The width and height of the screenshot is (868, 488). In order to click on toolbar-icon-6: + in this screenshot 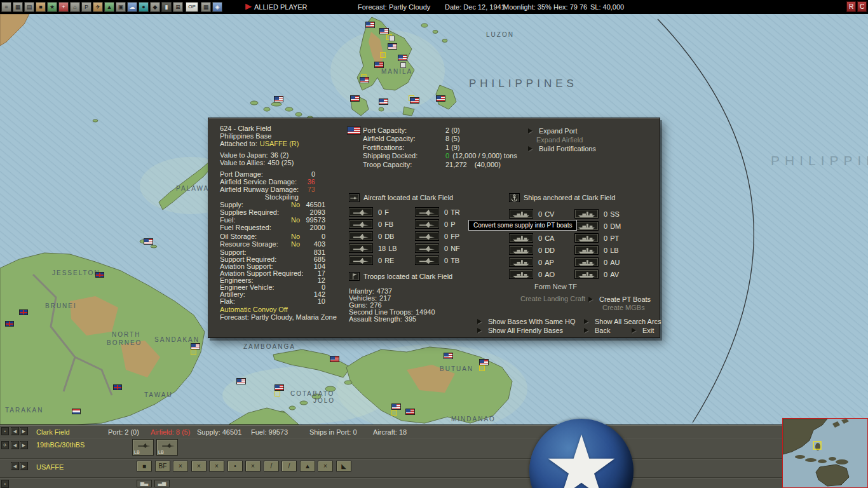, I will do `click(64, 7)`.